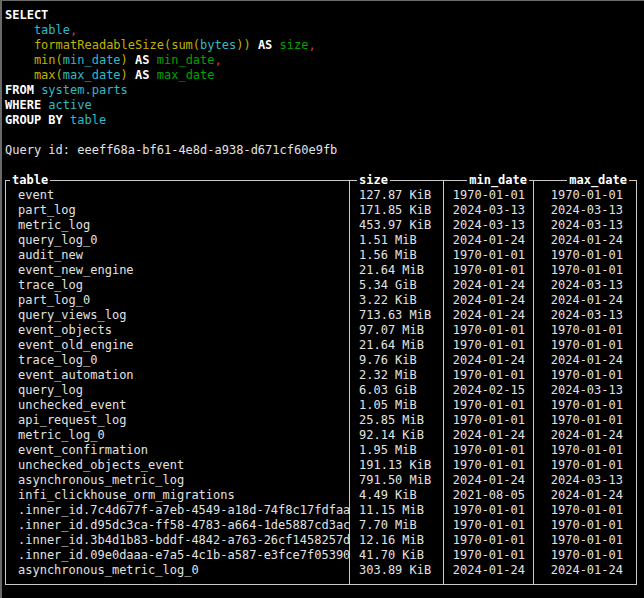 Image resolution: width=644 pixels, height=598 pixels. I want to click on cell-table: unchecked_event, so click(177, 406).